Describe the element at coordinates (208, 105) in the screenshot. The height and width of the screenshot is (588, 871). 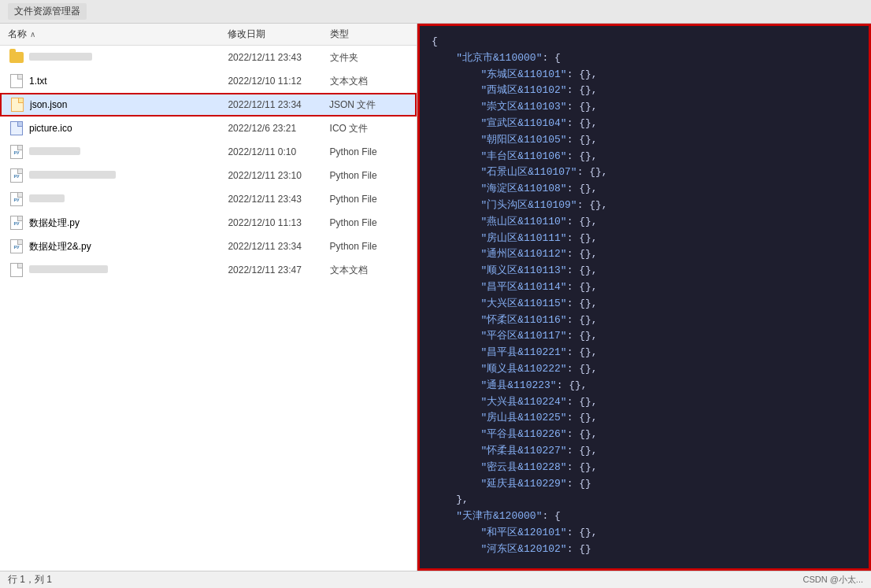
I see `file-row: json.json2022/12/11 23:34JSON 文件` at that location.